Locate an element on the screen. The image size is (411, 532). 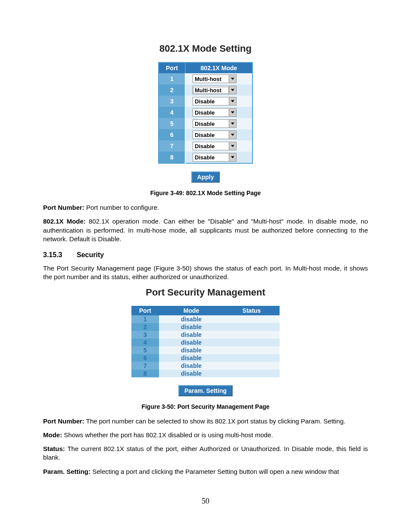
table-row: 3Disable is located at coordinates (206, 101).